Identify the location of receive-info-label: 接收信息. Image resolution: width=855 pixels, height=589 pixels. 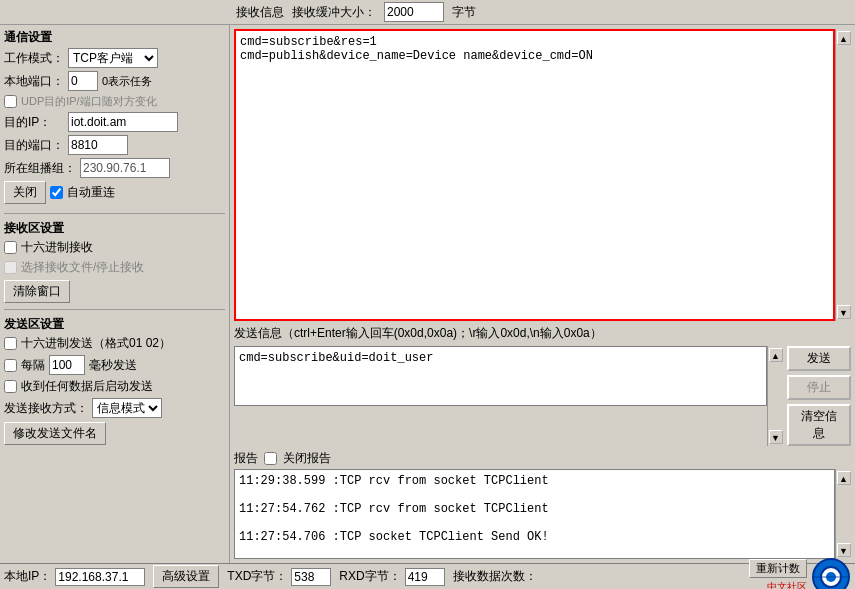
(260, 12).